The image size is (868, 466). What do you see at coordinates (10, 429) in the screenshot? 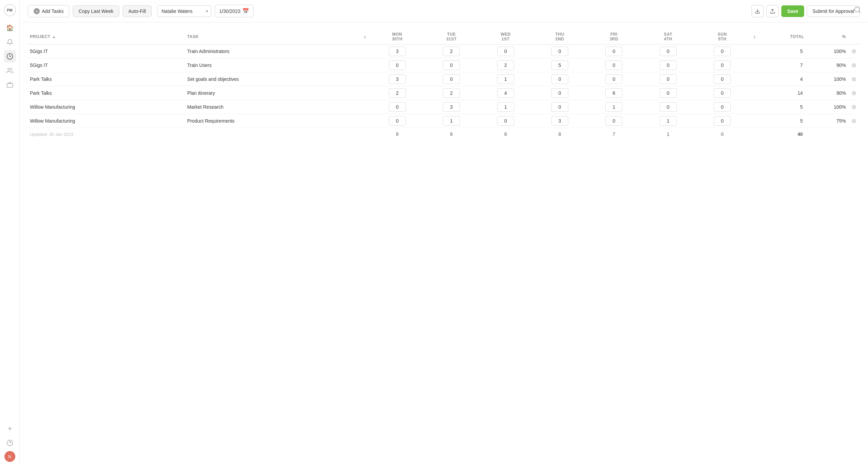
I see `sidebar-add-button` at bounding box center [10, 429].